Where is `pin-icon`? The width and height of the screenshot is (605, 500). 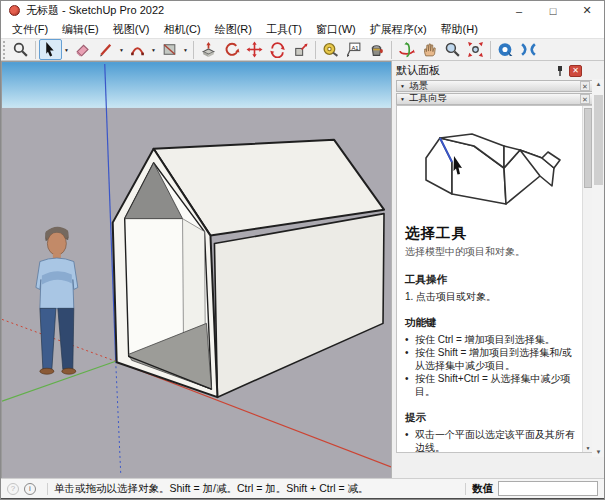
pin-icon is located at coordinates (560, 71).